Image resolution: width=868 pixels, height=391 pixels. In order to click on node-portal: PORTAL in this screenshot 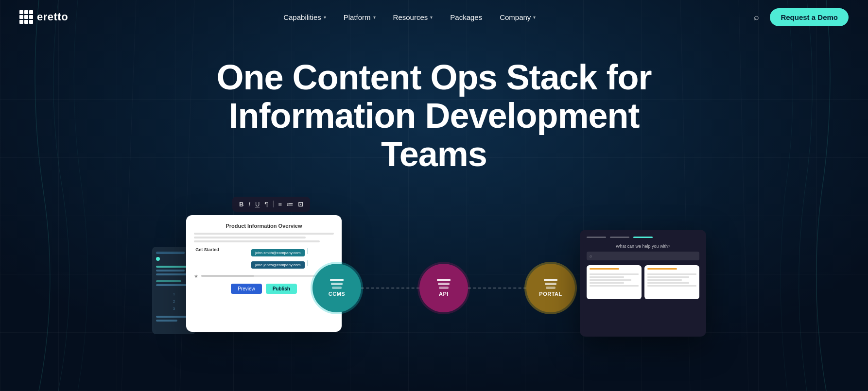, I will do `click(551, 288)`.